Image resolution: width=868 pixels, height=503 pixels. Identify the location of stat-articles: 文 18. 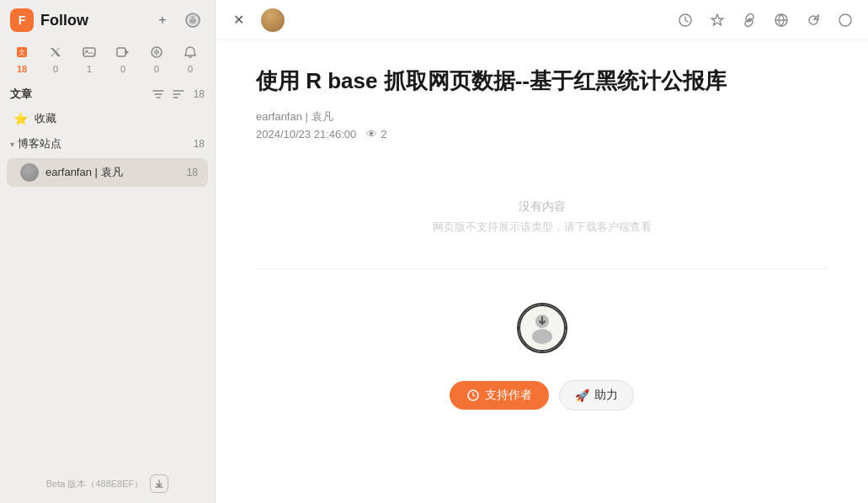
(22, 60).